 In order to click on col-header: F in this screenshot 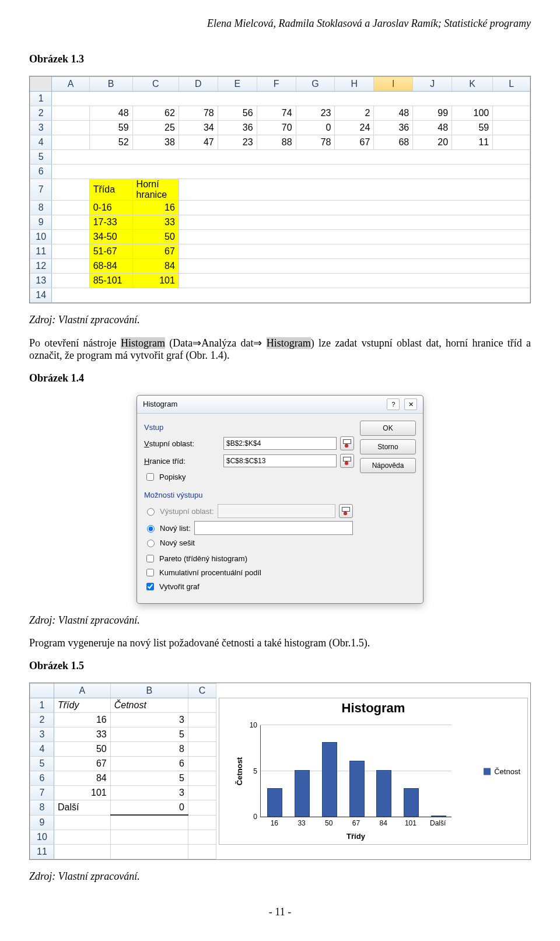, I will do `click(276, 84)`.